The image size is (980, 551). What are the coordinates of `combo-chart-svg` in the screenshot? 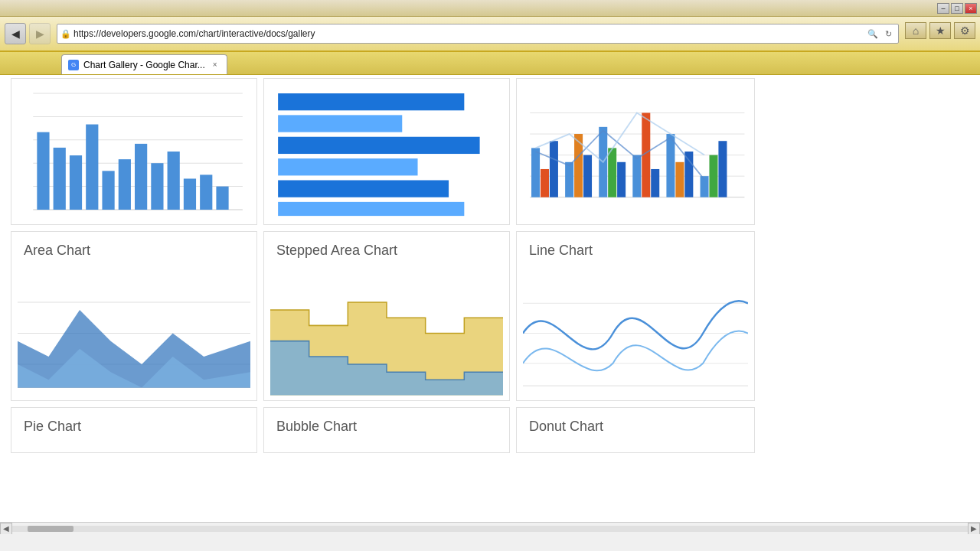 It's located at (635, 152).